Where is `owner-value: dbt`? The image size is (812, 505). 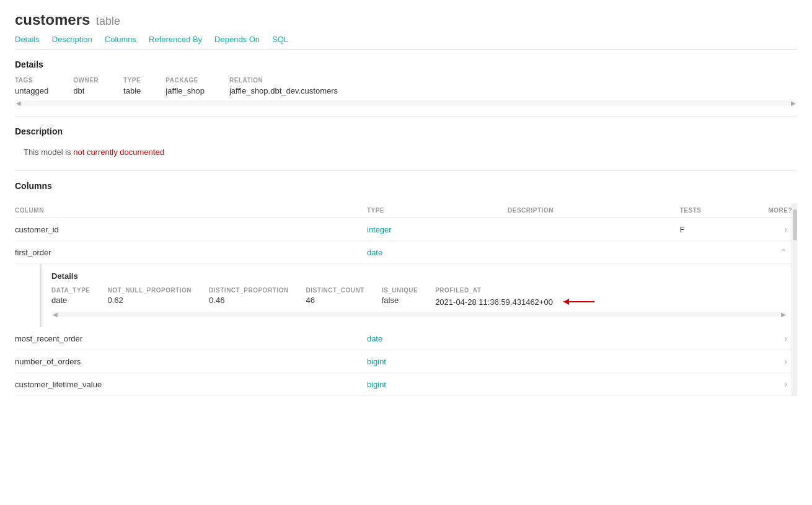 owner-value: dbt is located at coordinates (86, 90).